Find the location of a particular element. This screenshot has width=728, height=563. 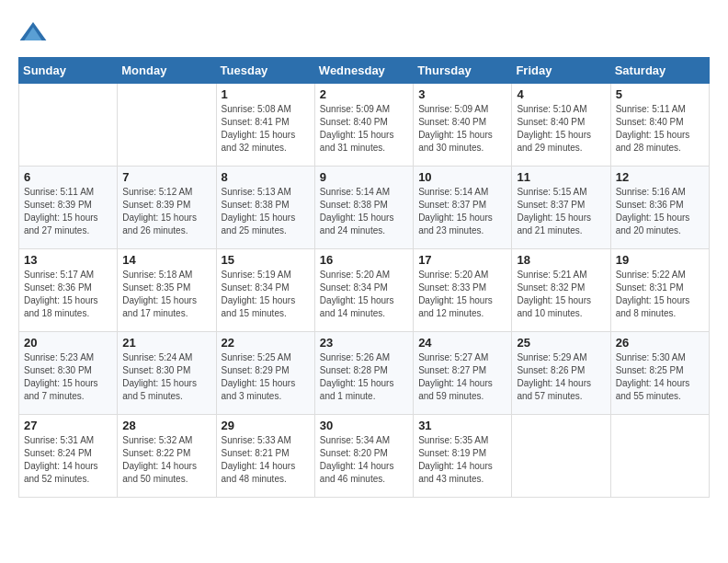

calendar-cell: 29Sunrise: 5:33 AMSunset: 8:21 PMDayligh… is located at coordinates (265, 456).